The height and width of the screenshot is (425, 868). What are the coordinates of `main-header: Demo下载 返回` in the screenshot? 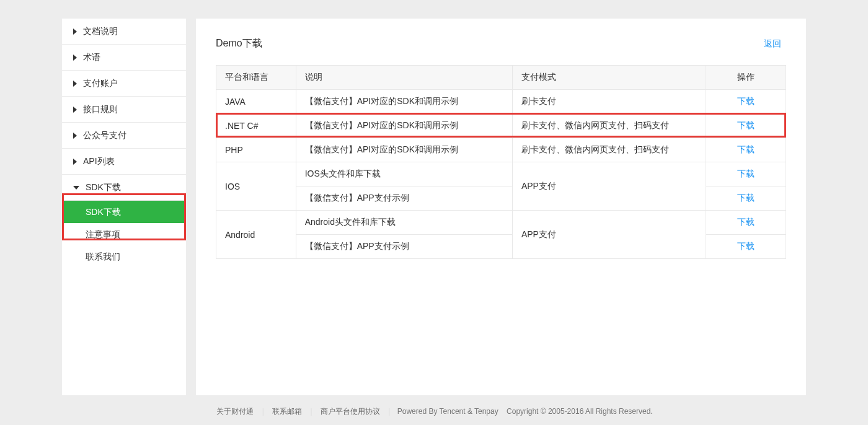 It's located at (501, 51).